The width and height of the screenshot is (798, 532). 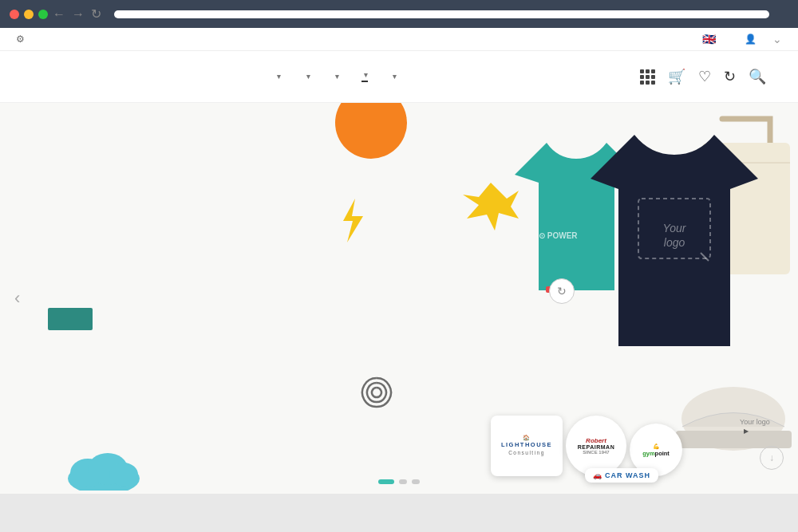 What do you see at coordinates (77, 14) in the screenshot?
I see `browser-nav: ← → ↻` at bounding box center [77, 14].